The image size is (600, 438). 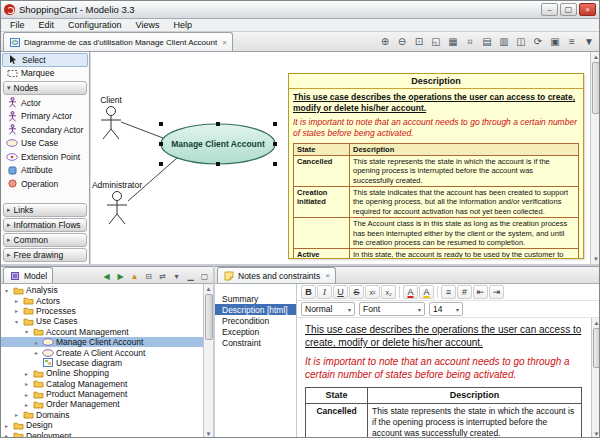 I want to click on button-indent: ⇥, so click(x=496, y=292).